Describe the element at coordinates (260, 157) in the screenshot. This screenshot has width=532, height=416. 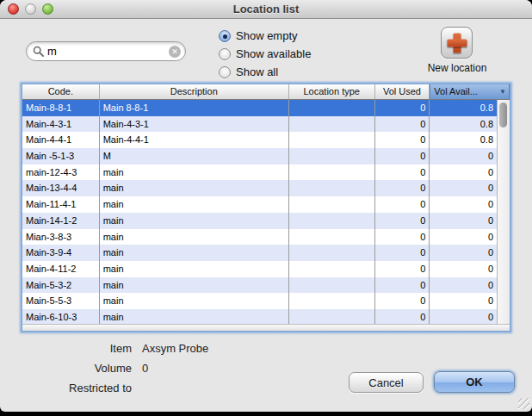
I see `table-row: Main -5-1-3M00` at that location.